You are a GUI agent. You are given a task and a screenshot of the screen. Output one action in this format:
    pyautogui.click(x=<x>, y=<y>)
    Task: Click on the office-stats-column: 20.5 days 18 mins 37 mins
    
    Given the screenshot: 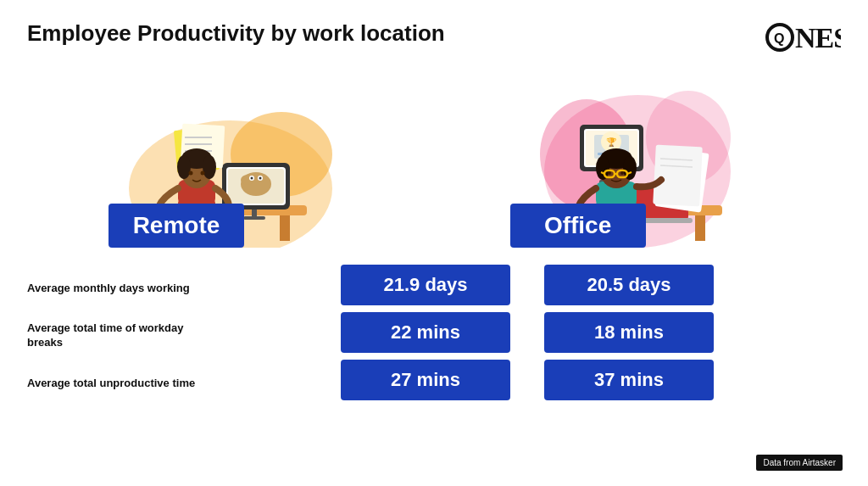 What is the action you would take?
    pyautogui.click(x=629, y=332)
    